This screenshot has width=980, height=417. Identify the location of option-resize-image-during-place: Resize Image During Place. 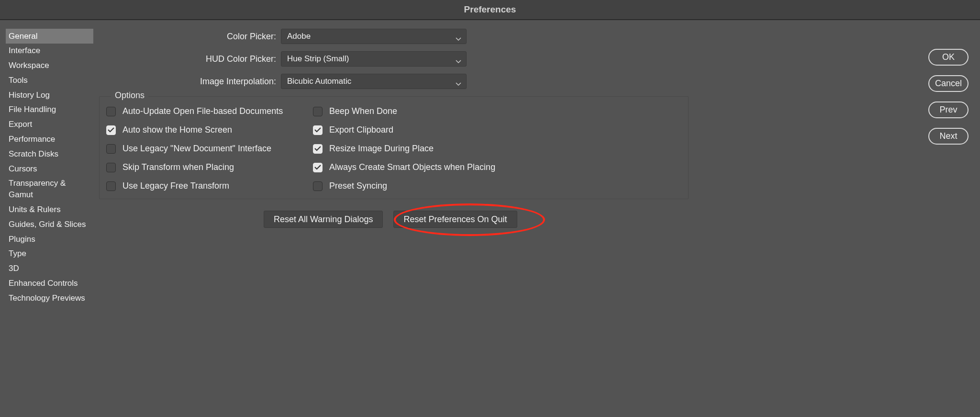
(497, 148).